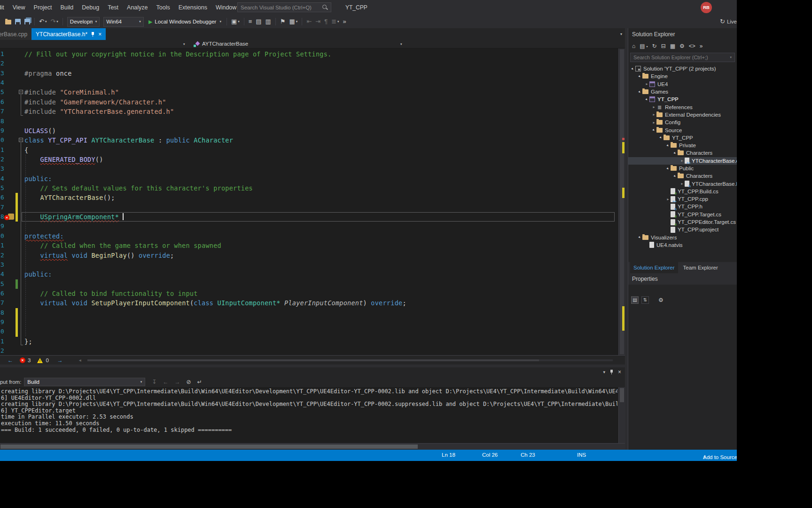 This screenshot has width=812, height=508. What do you see at coordinates (309, 265) in the screenshot?
I see `code-line: 3` at bounding box center [309, 265].